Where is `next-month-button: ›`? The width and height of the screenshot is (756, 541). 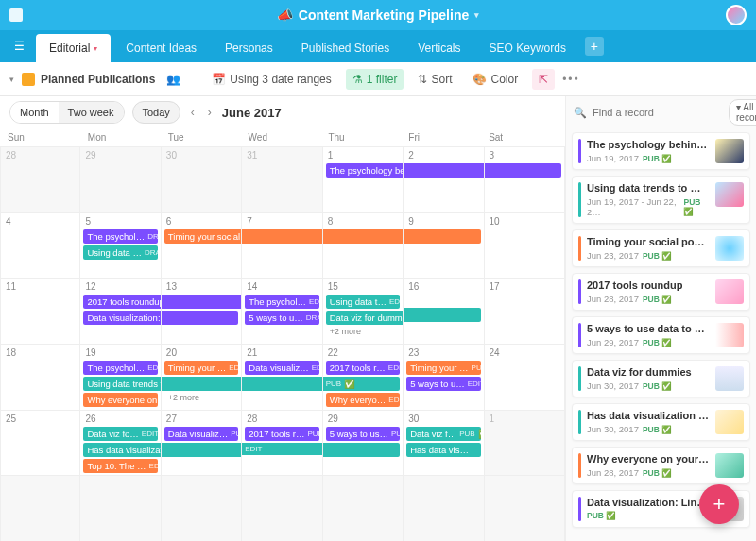 next-month-button: › is located at coordinates (210, 112).